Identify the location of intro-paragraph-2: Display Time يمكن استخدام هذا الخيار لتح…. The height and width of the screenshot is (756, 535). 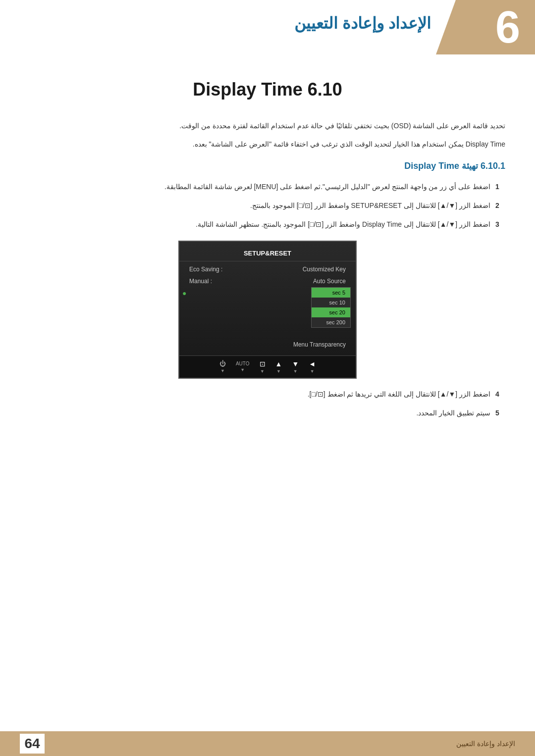
(268, 145).